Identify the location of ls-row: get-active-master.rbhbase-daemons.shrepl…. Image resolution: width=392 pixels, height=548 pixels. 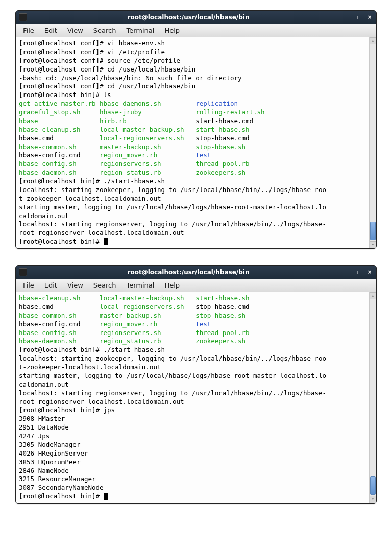
(192, 104).